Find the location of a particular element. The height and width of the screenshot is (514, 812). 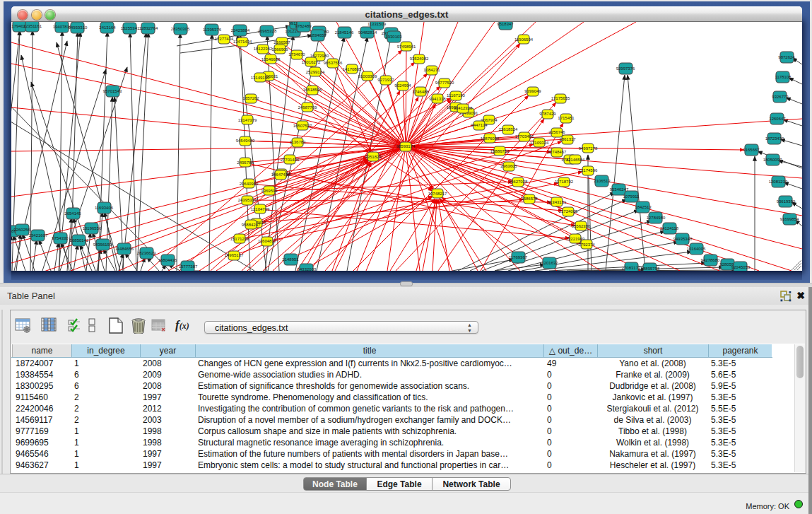

svg-text: 23421607 is located at coordinates (38, 235).